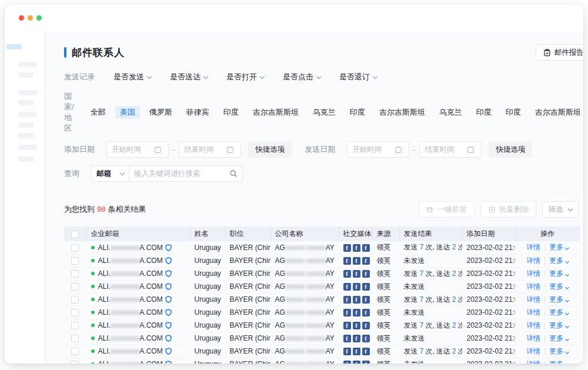 Image resolution: width=588 pixels, height=370 pixels. Describe the element at coordinates (21, 18) in the screenshot. I see `close-window-icon` at that location.